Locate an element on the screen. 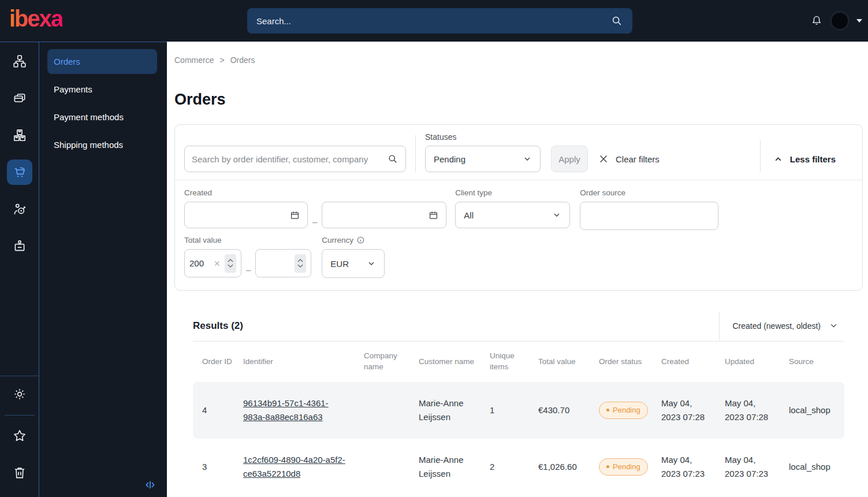  order-id-cell: 3 is located at coordinates (223, 467).